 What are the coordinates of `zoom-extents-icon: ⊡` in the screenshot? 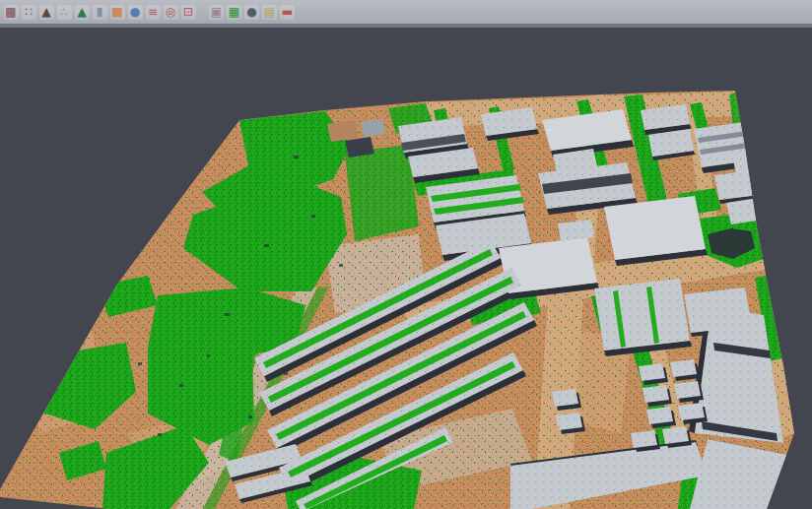 It's located at (189, 12).